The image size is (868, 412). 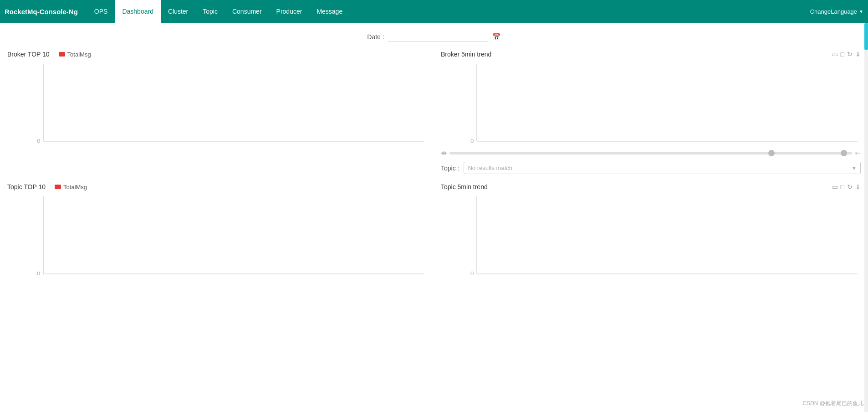 I want to click on restore-icon-2: □, so click(x=842, y=187).